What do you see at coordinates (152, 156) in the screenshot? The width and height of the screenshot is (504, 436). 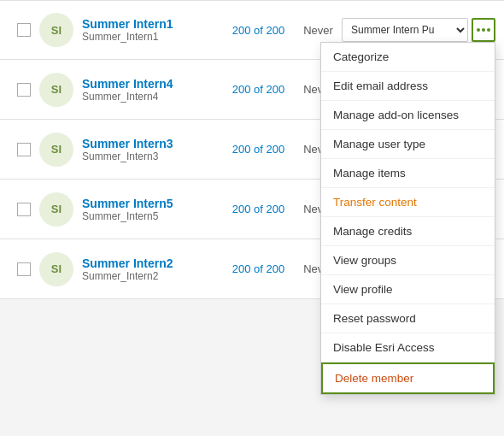 I see `user-username: Summer_Intern3` at bounding box center [152, 156].